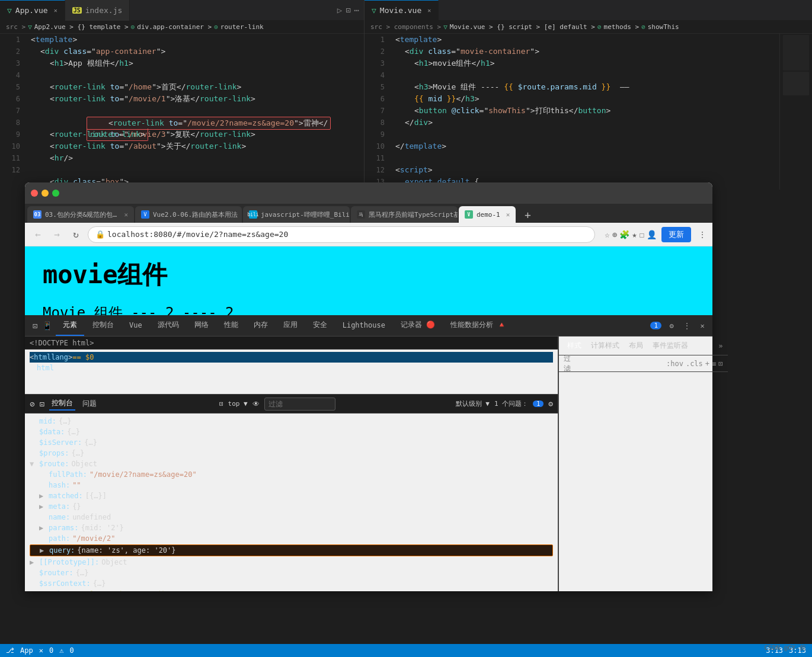 The image size is (812, 657). I want to click on console-entry-get-attrs: ▶ get $attrs: f reactiveGetter(), so click(292, 590).